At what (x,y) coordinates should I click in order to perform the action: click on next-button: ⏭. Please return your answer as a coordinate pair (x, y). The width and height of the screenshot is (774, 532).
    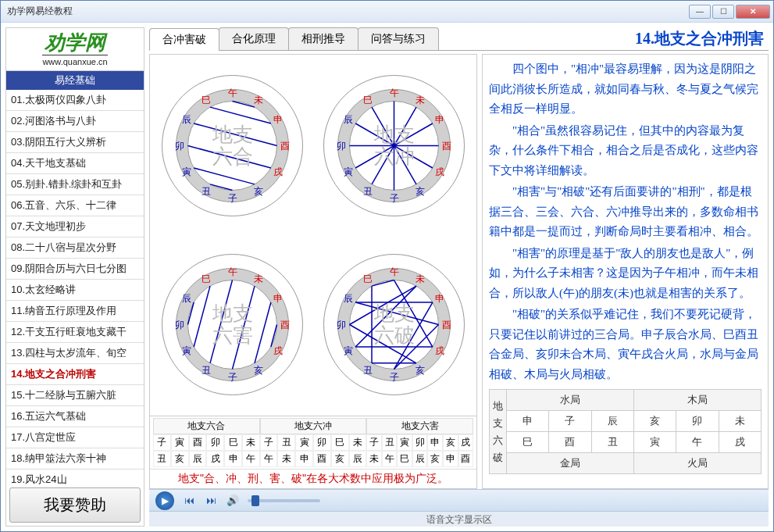
    Looking at the image, I should click on (211, 501).